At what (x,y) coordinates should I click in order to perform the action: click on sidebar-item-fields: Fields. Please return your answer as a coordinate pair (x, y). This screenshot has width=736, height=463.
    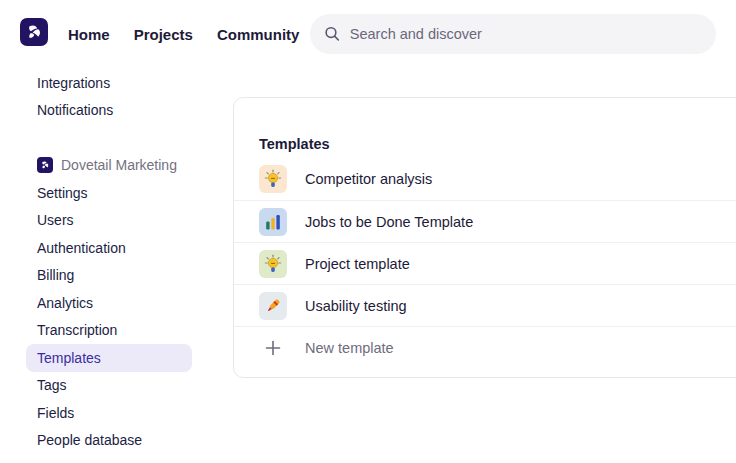
    Looking at the image, I should click on (116, 413).